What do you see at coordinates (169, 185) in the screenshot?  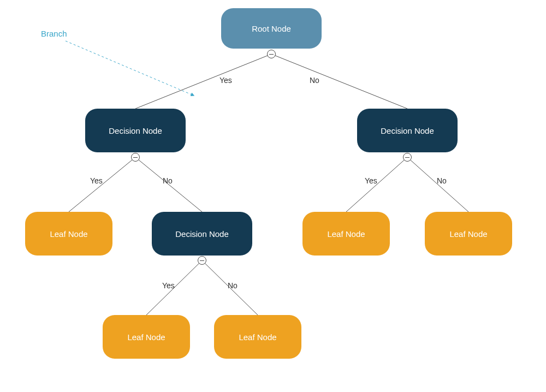 I see `edge-dec1-dec3` at bounding box center [169, 185].